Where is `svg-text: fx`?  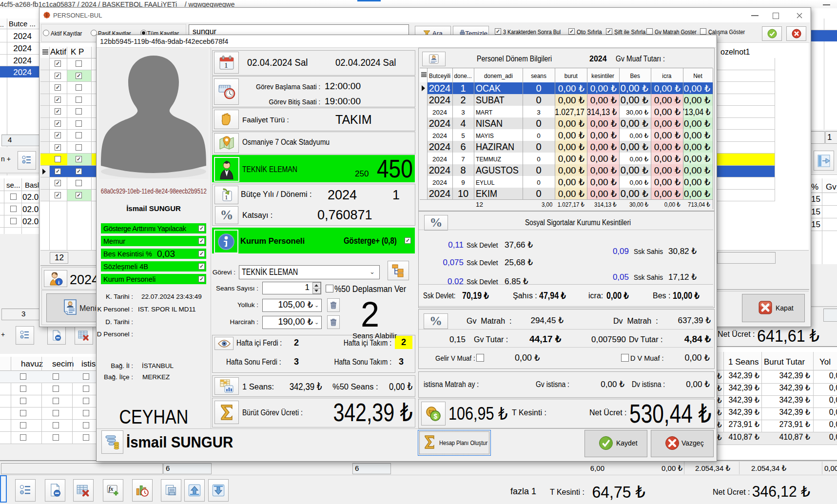 svg-text: fx is located at coordinates (111, 489).